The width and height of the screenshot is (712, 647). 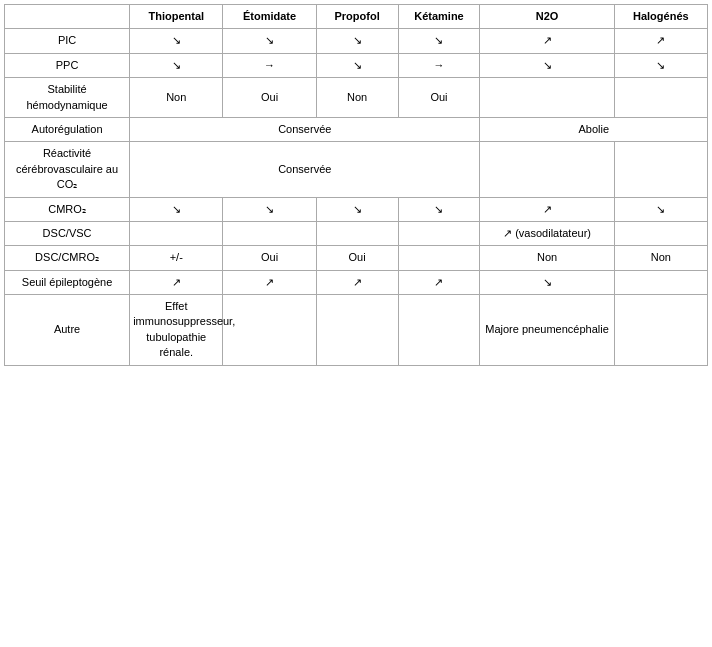 What do you see at coordinates (68, 98) in the screenshot?
I see `row-label: Stabilité hémodynamique` at bounding box center [68, 98].